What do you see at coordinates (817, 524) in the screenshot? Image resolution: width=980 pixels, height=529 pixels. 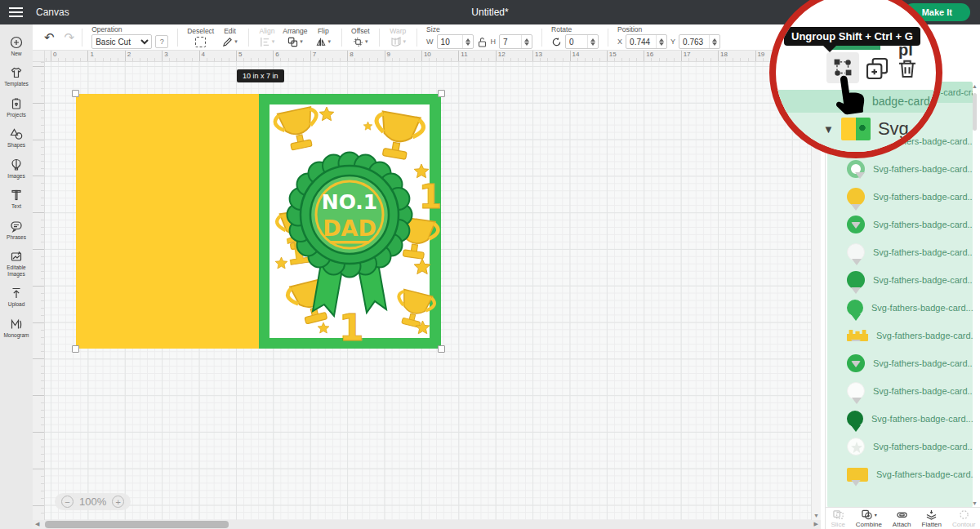 I see `scroll-right-arrow: ▶` at bounding box center [817, 524].